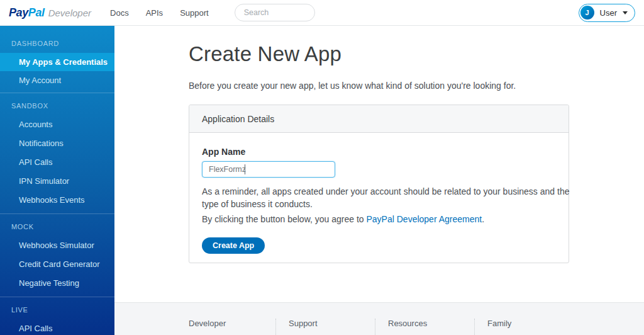 This screenshot has width=644, height=335. I want to click on intro-text: Before you create your new app, let us k…, so click(416, 86).